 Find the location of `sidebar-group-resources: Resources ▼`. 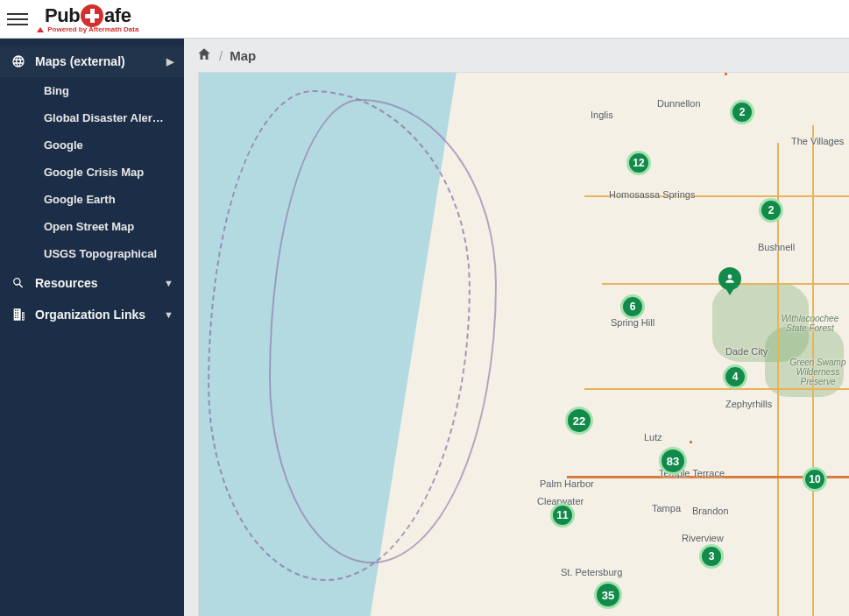

sidebar-group-resources: Resources ▼ is located at coordinates (92, 283).